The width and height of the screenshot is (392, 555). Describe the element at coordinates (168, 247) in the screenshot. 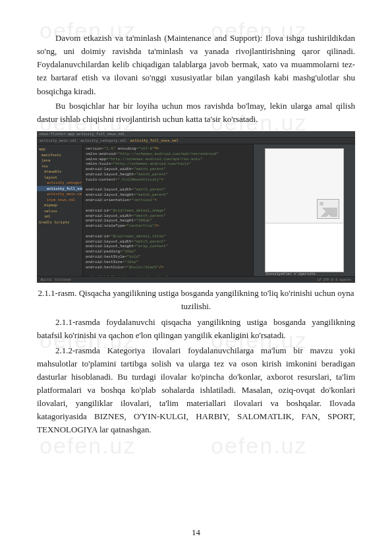

I see `code-line: android:layout_height="wrap_content"` at that location.